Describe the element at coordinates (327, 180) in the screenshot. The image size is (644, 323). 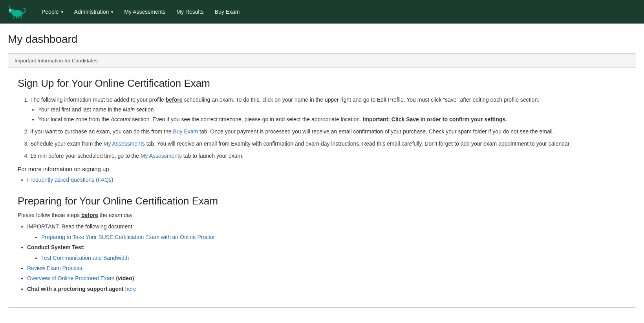
I see `faq-list: Frequently asked questions (FAQs)` at that location.